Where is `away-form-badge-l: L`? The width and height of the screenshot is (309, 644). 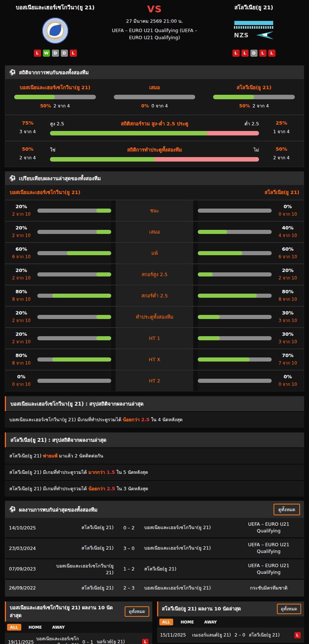
away-form-badge-l: L is located at coordinates (236, 53).